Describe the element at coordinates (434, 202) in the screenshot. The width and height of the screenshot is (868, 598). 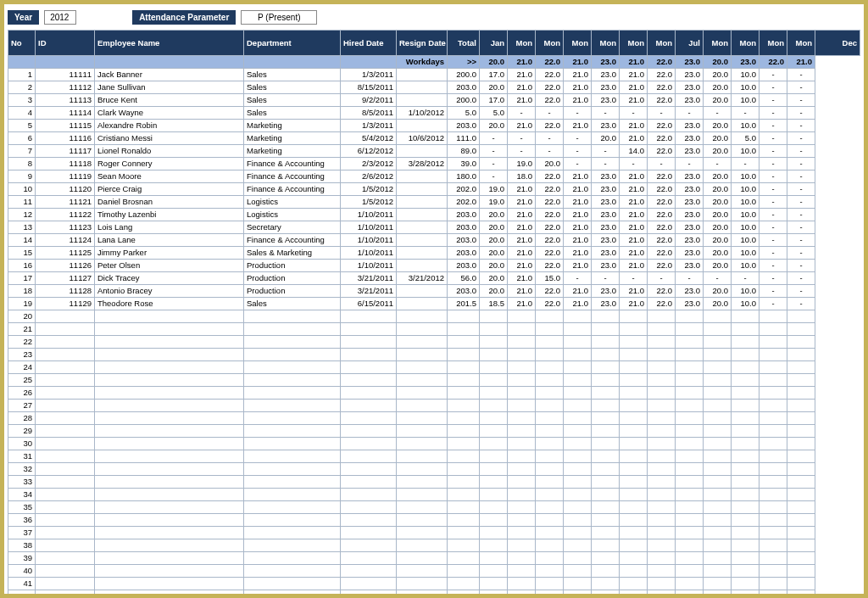
I see `table-row: 1111121Daniel BrosnanLogistics1/5/201220…` at that location.